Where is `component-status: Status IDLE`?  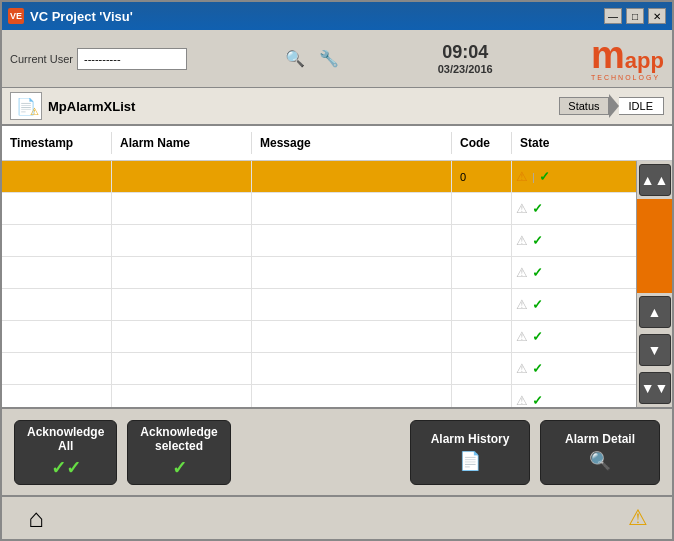
component-status: Status IDLE is located at coordinates (612, 106).